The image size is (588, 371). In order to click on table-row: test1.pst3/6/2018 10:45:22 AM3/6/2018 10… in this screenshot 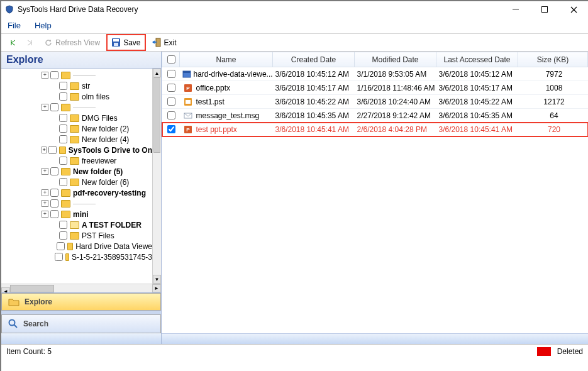, I will do `click(375, 102)`.